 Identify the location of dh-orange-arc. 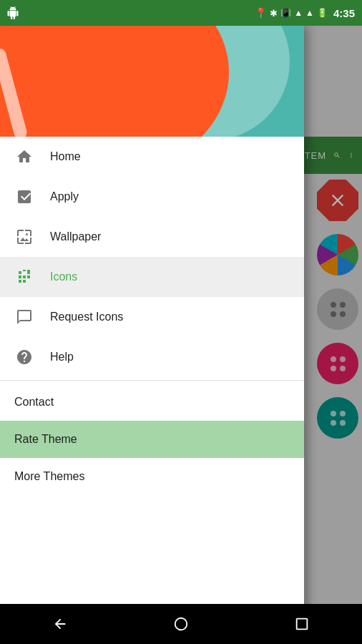
(114, 82).